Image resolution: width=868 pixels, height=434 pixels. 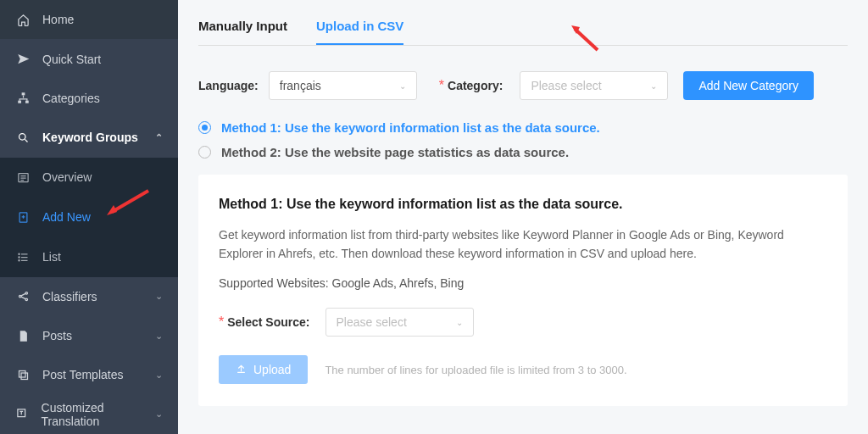 What do you see at coordinates (71, 59) in the screenshot?
I see `sidebar-item-label: Quick Start` at bounding box center [71, 59].